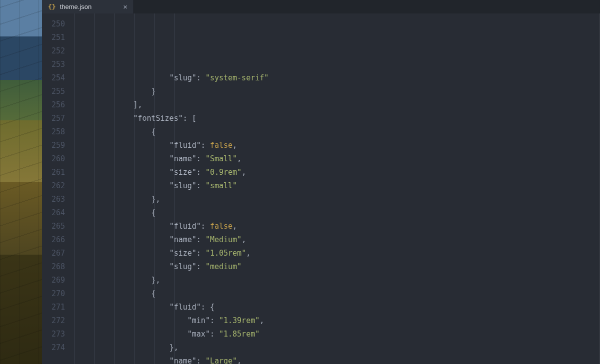 The width and height of the screenshot is (600, 364). Describe the element at coordinates (54, 146) in the screenshot. I see `line-number: 259` at that location.